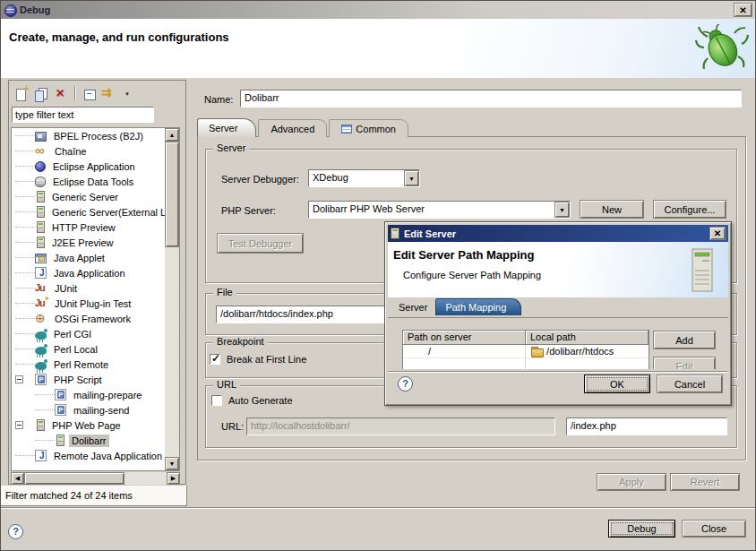 The height and width of the screenshot is (551, 756). What do you see at coordinates (464, 338) in the screenshot?
I see `column-path-on-server: Path on server` at bounding box center [464, 338].